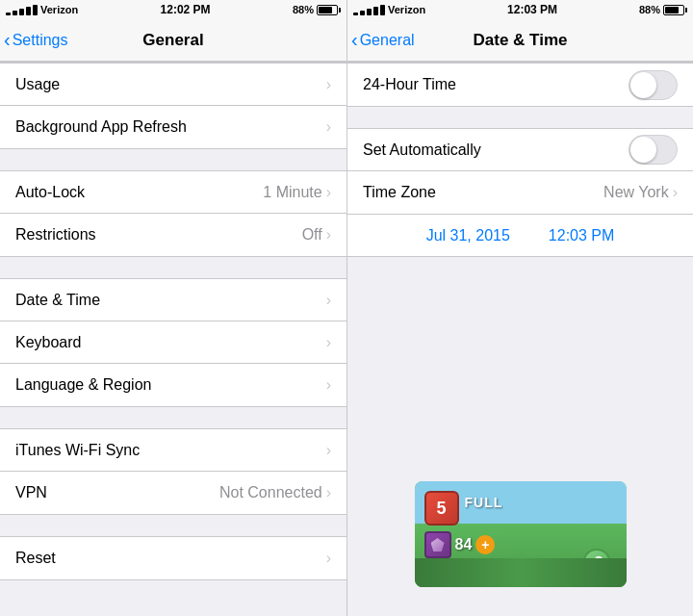 Image resolution: width=693 pixels, height=616 pixels. What do you see at coordinates (173, 300) in the screenshot?
I see `list-item: Date & Time ›` at bounding box center [173, 300].